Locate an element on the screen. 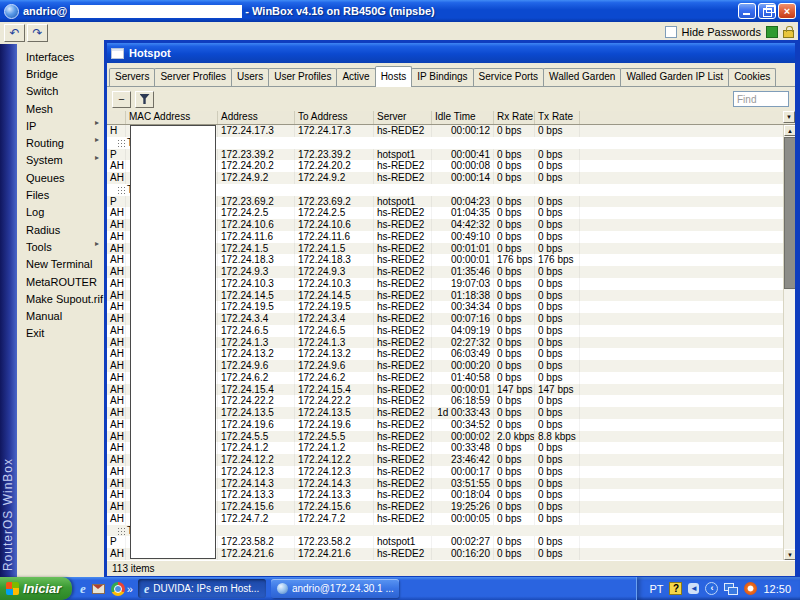  column-header-rx-rate: Rx Rate is located at coordinates (514, 118).